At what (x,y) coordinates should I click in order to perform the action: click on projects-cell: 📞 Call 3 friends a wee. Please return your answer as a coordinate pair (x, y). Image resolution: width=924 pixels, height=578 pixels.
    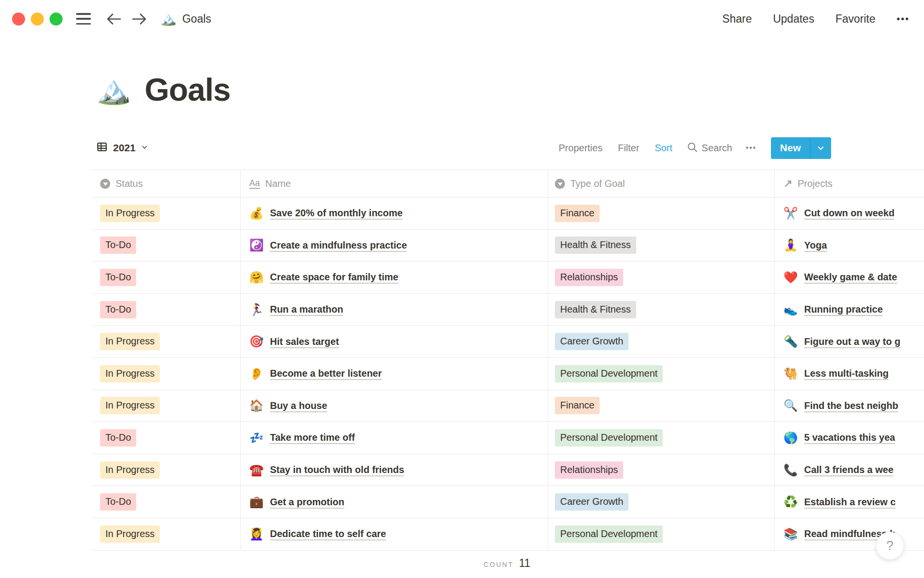
    Looking at the image, I should click on (849, 470).